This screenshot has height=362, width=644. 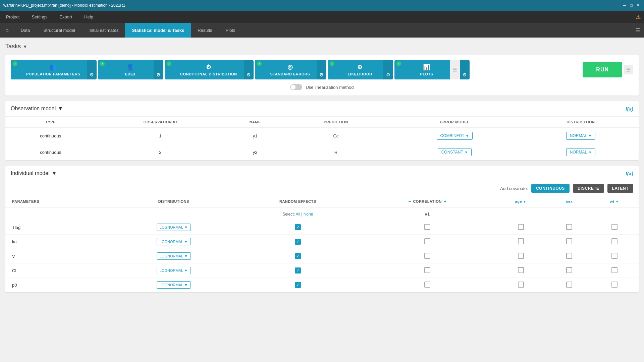 What do you see at coordinates (427, 256) in the screenshot?
I see `v-corr-checkbox` at bounding box center [427, 256].